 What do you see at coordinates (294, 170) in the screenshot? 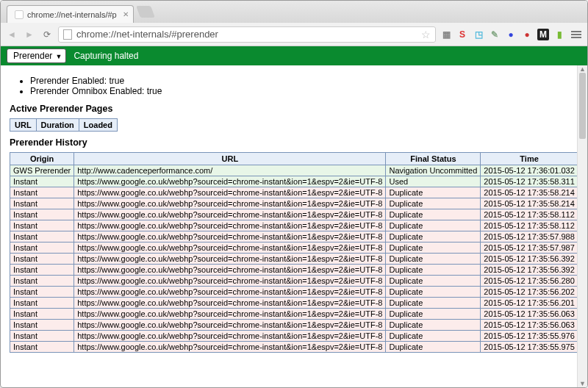
I see `table-row: GWS Prerenderhttp://www.cadenceperforman…` at bounding box center [294, 170].